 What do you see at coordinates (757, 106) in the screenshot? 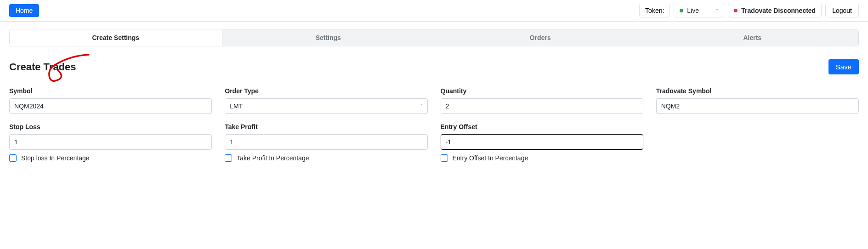
I see `tradovate-symbol-input` at bounding box center [757, 106].